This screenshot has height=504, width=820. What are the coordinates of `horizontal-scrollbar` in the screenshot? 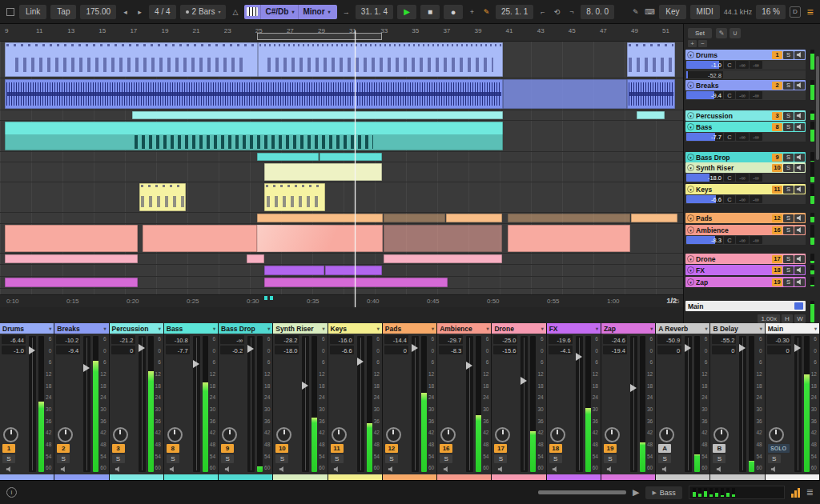 It's located at (582, 493).